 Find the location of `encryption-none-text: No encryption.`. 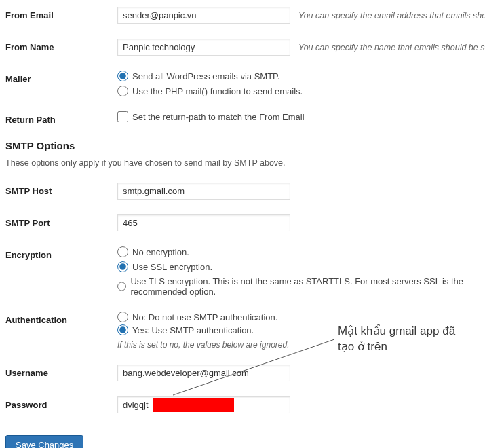

encryption-none-text: No encryption. is located at coordinates (161, 253).